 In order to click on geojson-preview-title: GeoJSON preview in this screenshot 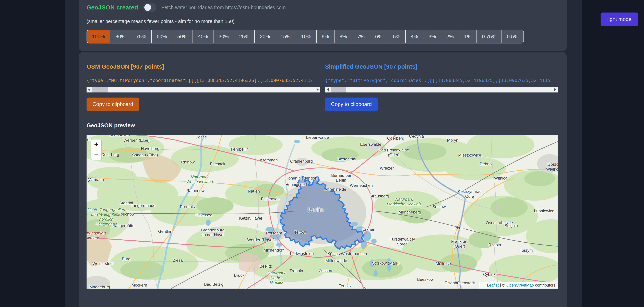, I will do `click(322, 126)`.